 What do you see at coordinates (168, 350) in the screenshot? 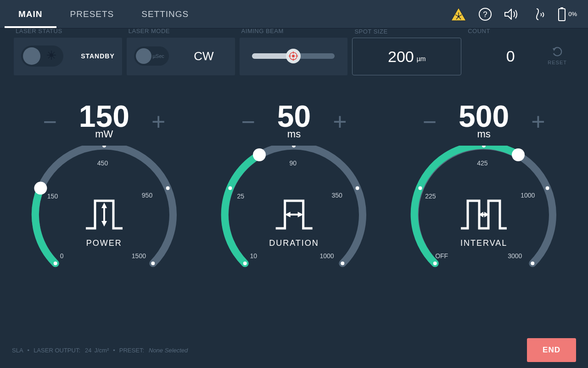
I see `footer-preset-value: None Selected` at bounding box center [168, 350].